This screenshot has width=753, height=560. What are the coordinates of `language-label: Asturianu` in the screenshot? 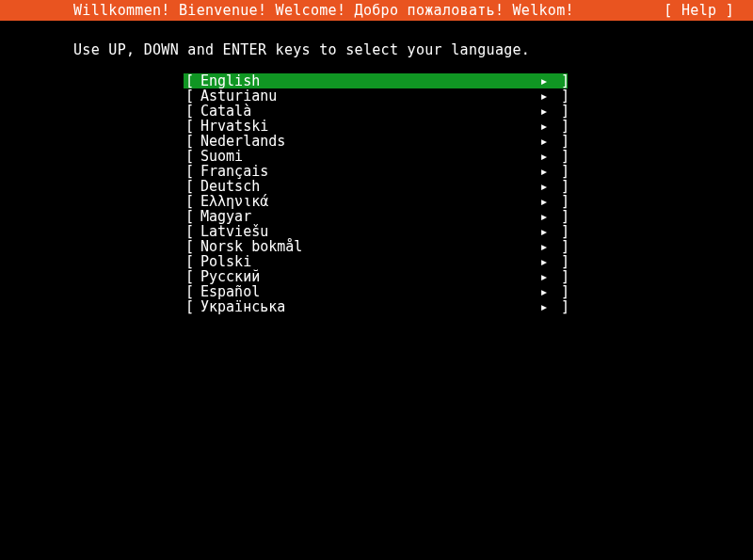 It's located at (368, 96).